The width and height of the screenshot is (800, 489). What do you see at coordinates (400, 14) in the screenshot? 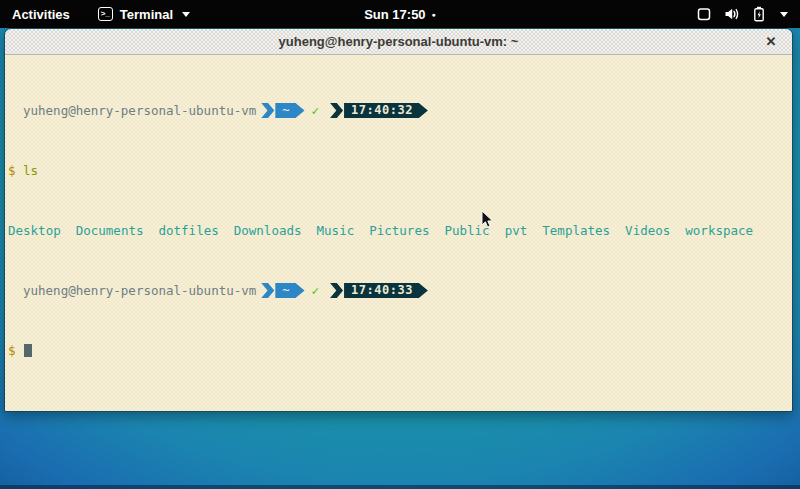
I see `clock-button: Sun 17:50 ●` at bounding box center [400, 14].